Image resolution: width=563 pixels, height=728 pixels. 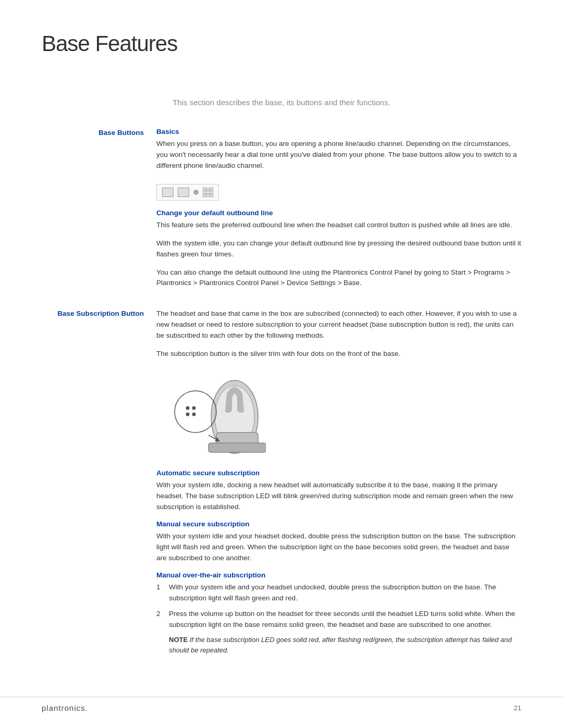 I want to click on ota-numbered-list: 1 With your system idle and your headset…, so click(x=339, y=619).